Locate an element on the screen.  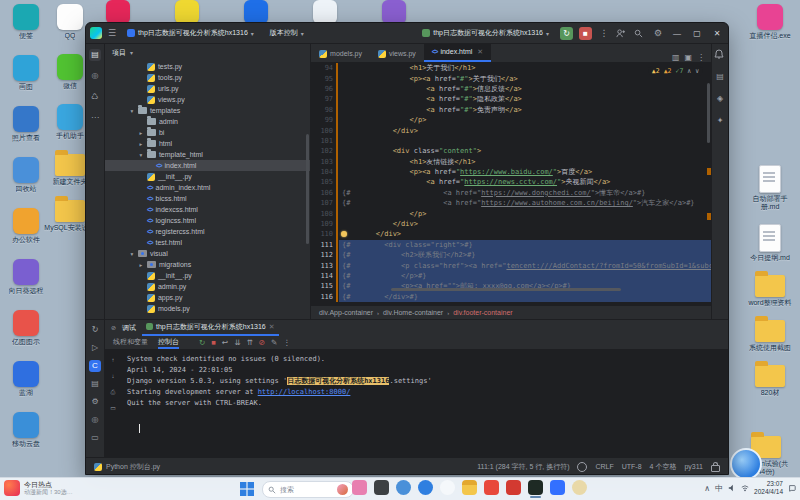
close-button: ✕ is located at coordinates (717, 34).